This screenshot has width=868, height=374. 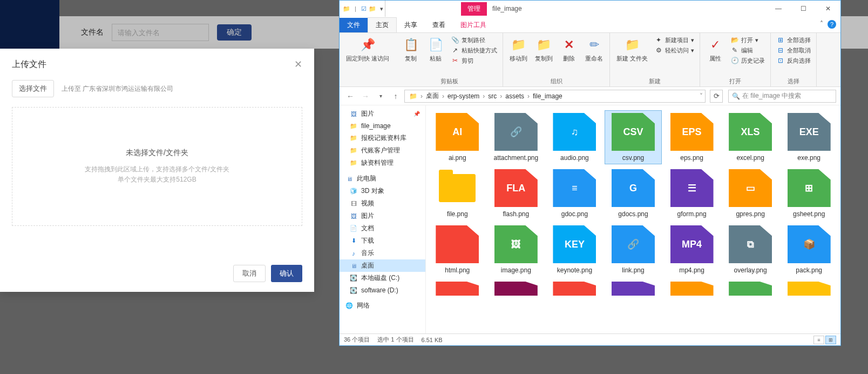 What do you see at coordinates (458, 137) in the screenshot?
I see `file-item: AIai.png` at bounding box center [458, 137].